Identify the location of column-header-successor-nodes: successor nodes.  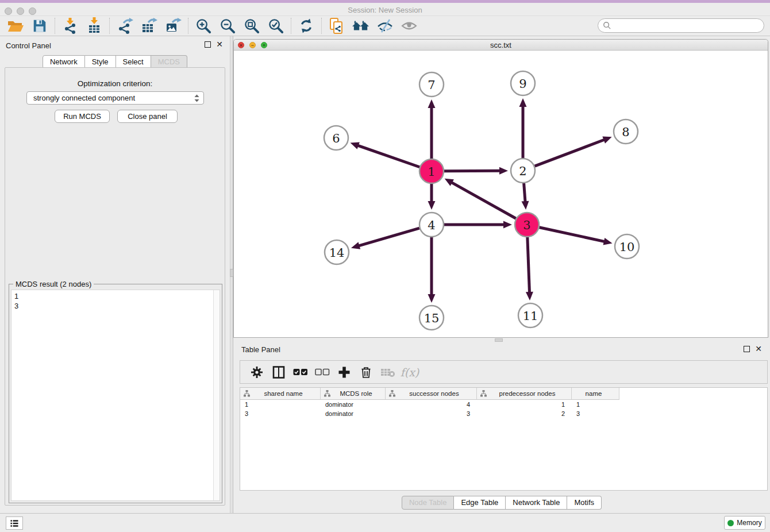
(431, 394).